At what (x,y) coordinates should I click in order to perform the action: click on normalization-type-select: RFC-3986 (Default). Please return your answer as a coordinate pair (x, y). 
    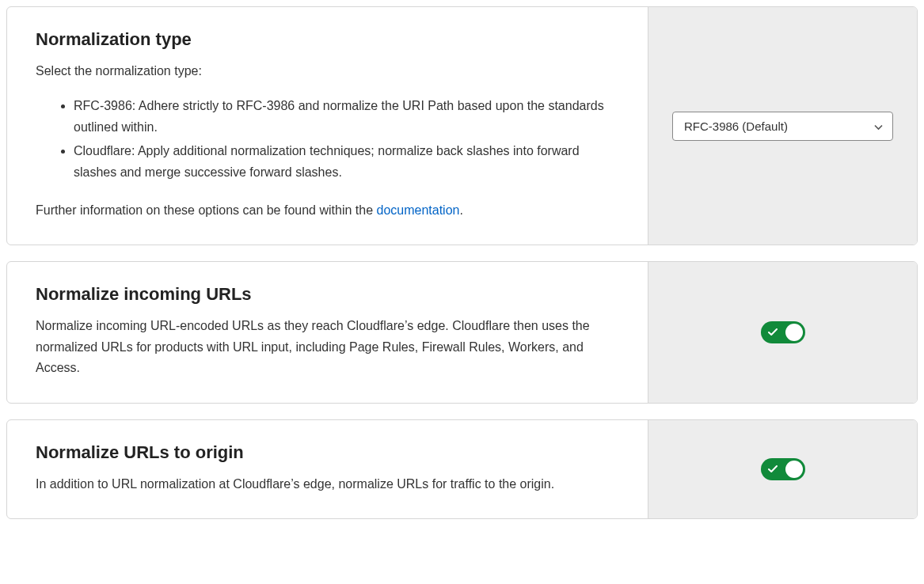
    Looking at the image, I should click on (782, 127).